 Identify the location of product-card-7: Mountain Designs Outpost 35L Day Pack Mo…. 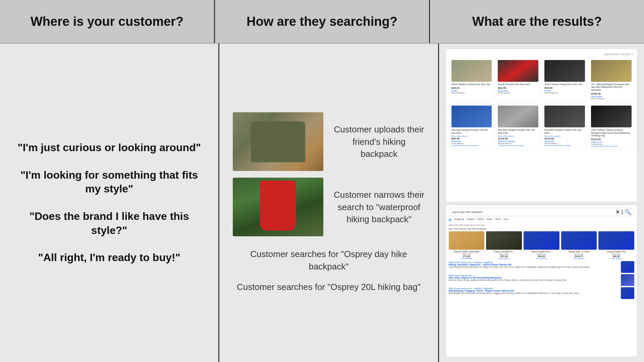
(565, 126).